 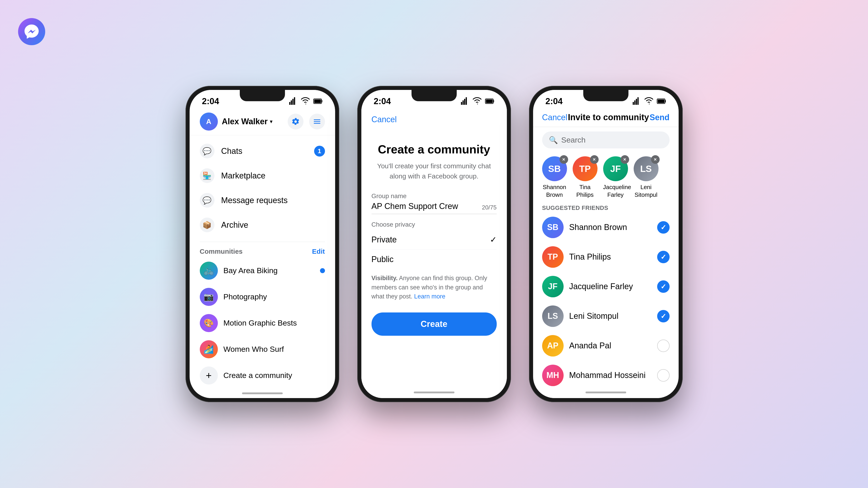 What do you see at coordinates (262, 151) in the screenshot?
I see `chats-nav-item: 💬 Chats 1` at bounding box center [262, 151].